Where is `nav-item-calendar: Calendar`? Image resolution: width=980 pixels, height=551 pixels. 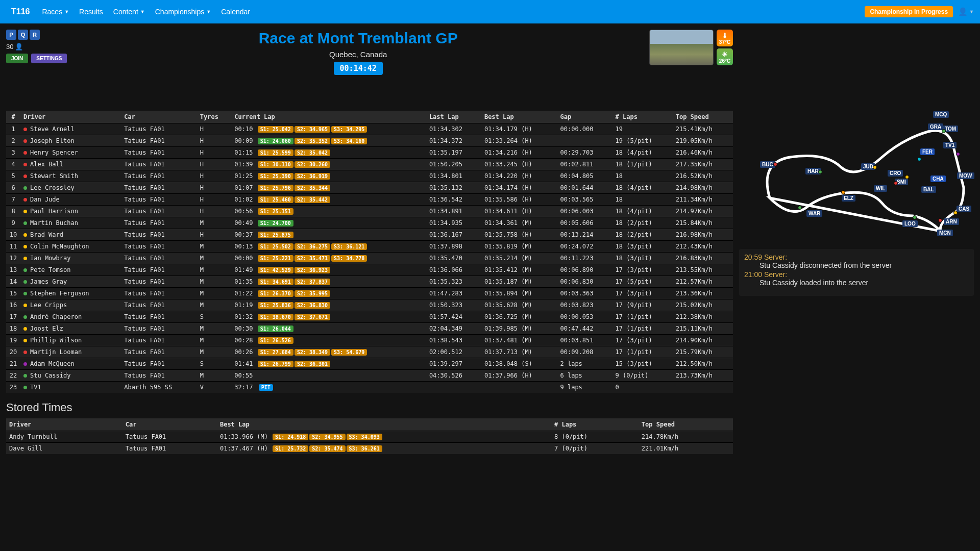
nav-item-calendar: Calendar is located at coordinates (236, 12).